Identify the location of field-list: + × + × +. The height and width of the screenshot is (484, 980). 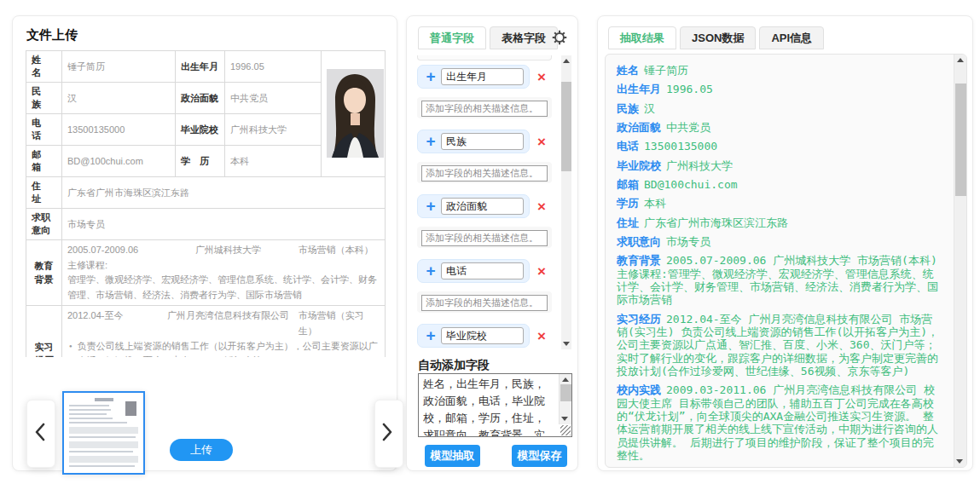
(486, 203).